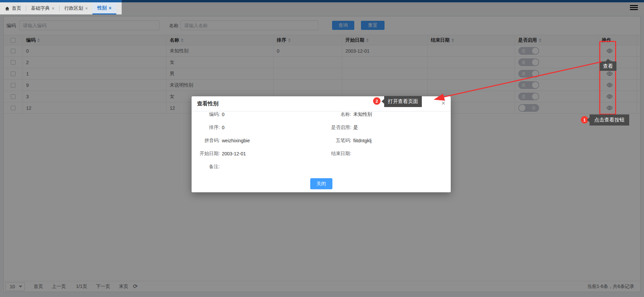  Describe the element at coordinates (321, 140) in the screenshot. I see `dialog-fields: 编码: 0 名称: 未知性别 排序: 0 是否启用: 是 拼音码: weizhi…` at that location.